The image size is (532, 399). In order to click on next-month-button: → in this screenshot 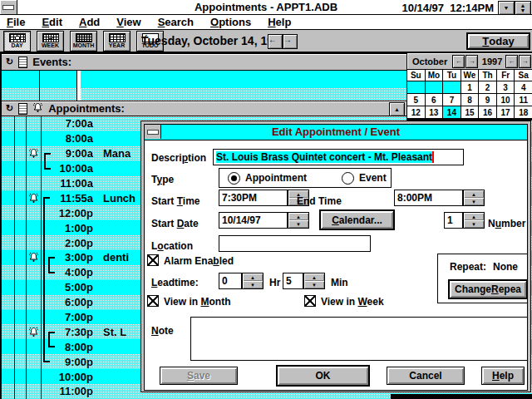, I will do `click(472, 62)`.